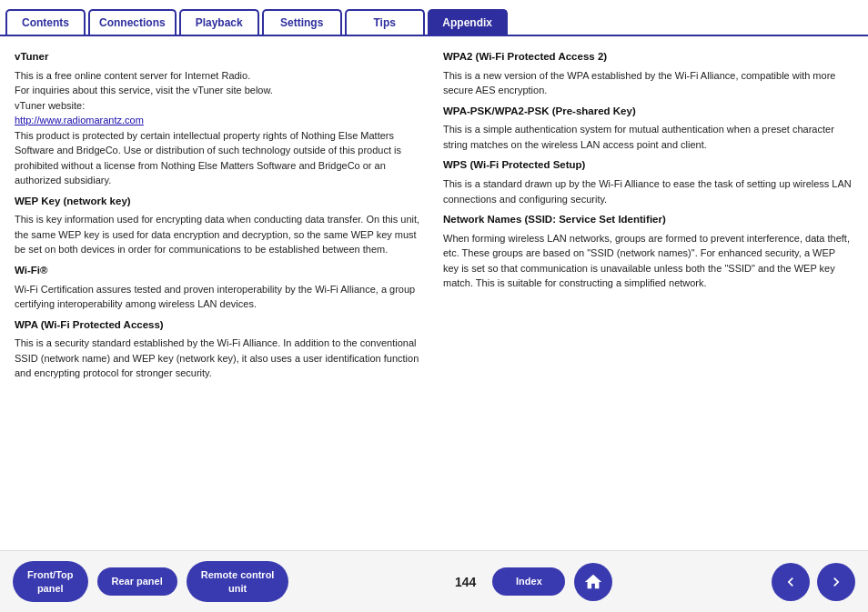 The image size is (868, 612). Describe the element at coordinates (648, 74) in the screenshot. I see `section-wpa2: WPA2 (Wi-Fi Protected Access 2) This is …` at that location.